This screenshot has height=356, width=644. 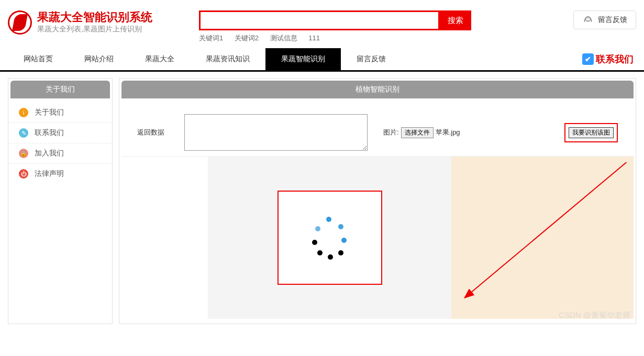 I want to click on main-nav: 网站首页 网站介绍 果蔬大全 果蔬资讯知识 果蔬智能识别 留言反馈 ✔ 联系我们, so click(x=322, y=60).